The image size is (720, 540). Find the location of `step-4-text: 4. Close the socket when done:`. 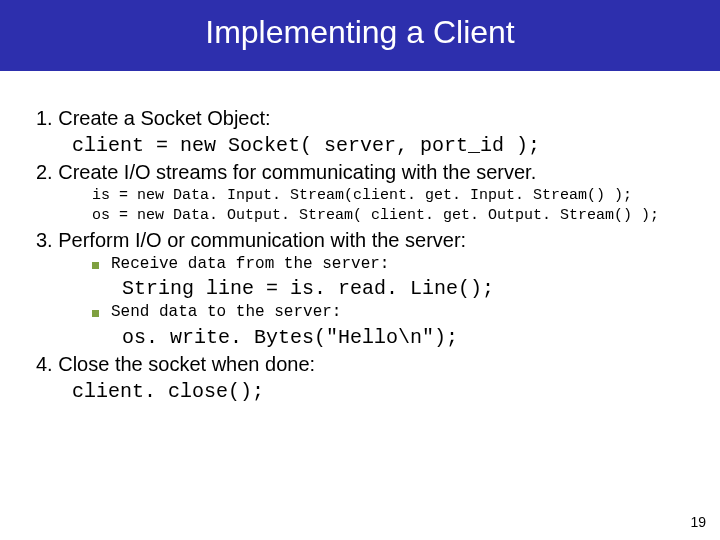

step-4-text: 4. Close the socket when done: is located at coordinates (364, 364).